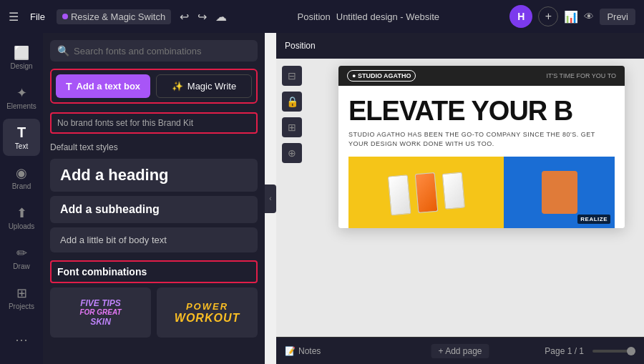 The width and height of the screenshot is (644, 364). I want to click on add-collaborator-button: +, so click(548, 16).